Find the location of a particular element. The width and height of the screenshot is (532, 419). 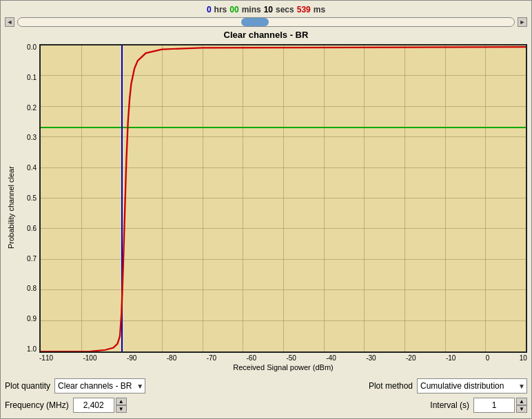

plot-quantity-dropdown-wrap: Clear channels - BR ▼ is located at coordinates (100, 386).